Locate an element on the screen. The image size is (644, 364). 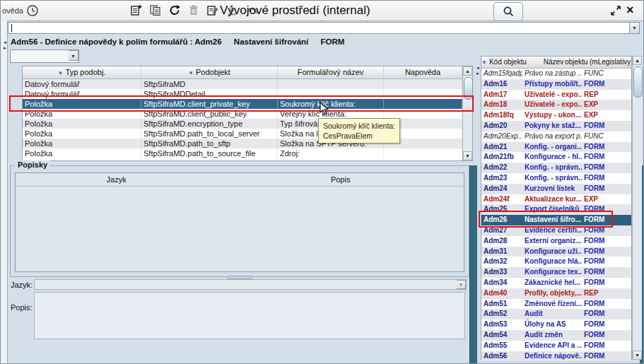
jazyk-dropdown-button: ▼ is located at coordinates (461, 284).